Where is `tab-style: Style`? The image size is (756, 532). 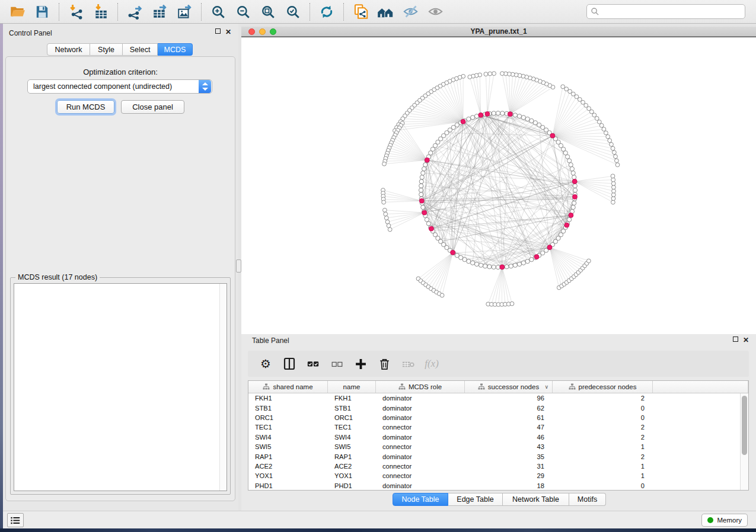
tab-style: Style is located at coordinates (107, 50).